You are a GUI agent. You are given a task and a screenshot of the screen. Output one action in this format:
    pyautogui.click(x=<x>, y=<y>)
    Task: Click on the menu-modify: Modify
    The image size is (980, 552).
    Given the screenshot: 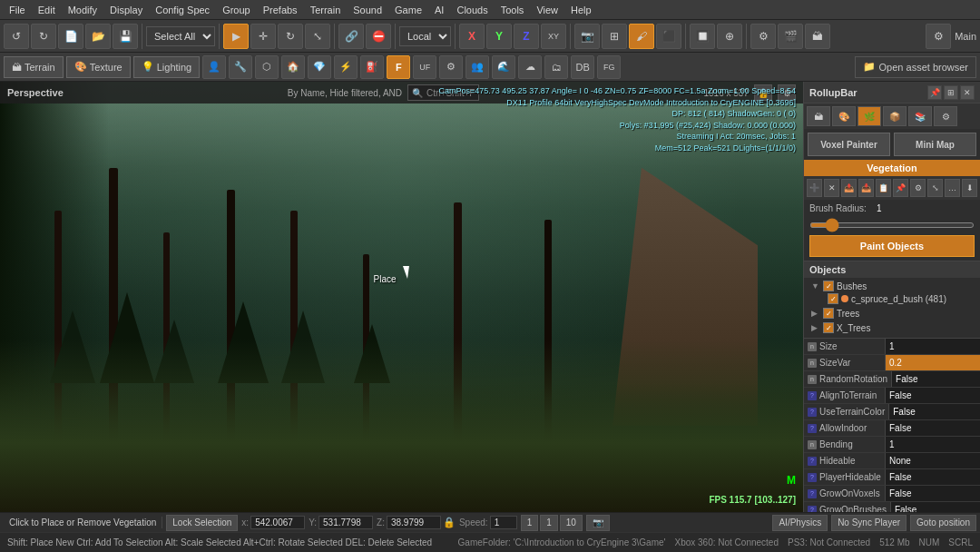 What is the action you would take?
    pyautogui.click(x=83, y=10)
    